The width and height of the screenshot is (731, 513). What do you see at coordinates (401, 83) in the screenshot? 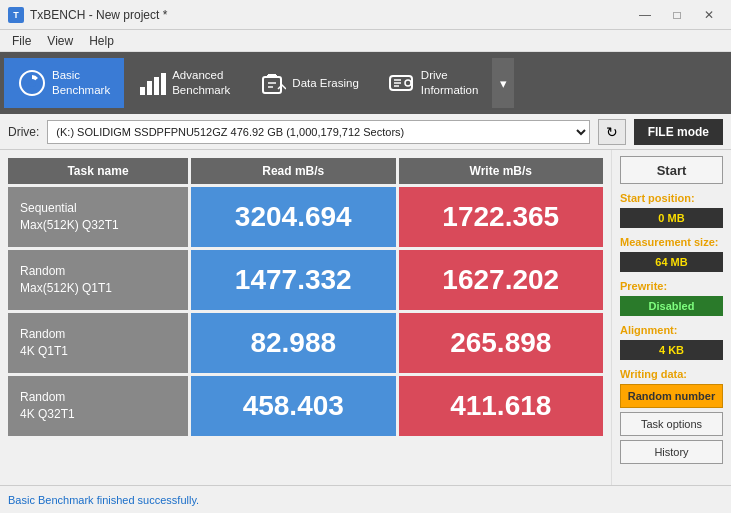
I see `drive-information-icon` at bounding box center [401, 83].